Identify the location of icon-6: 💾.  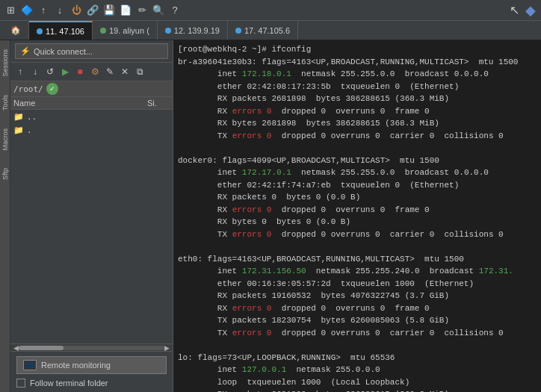
(109, 10).